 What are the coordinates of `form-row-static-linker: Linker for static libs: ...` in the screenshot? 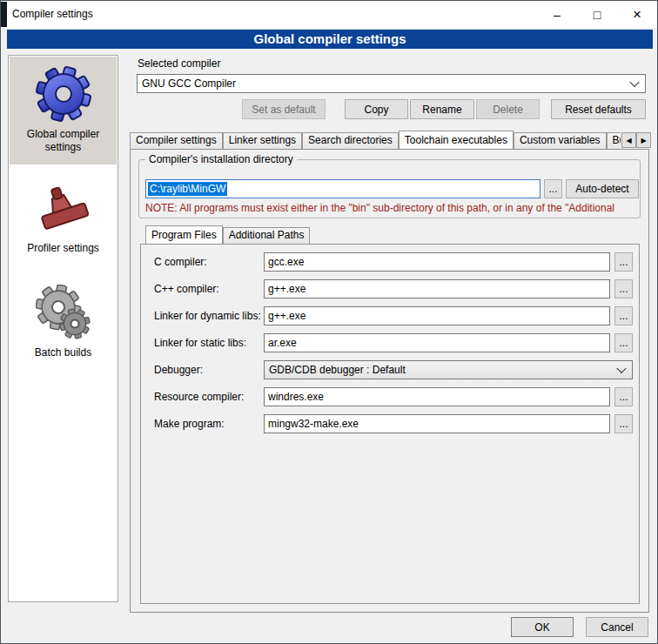 It's located at (329, 343).